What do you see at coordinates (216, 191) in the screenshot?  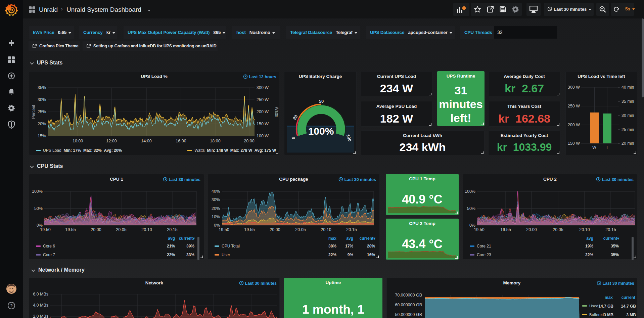 I see `svg-text: 40%` at bounding box center [216, 191].